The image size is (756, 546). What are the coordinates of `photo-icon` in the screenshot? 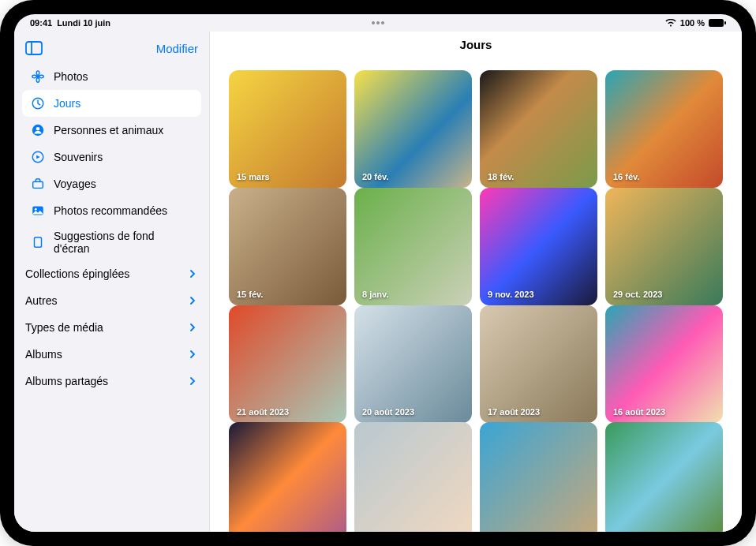 It's located at (38, 211).